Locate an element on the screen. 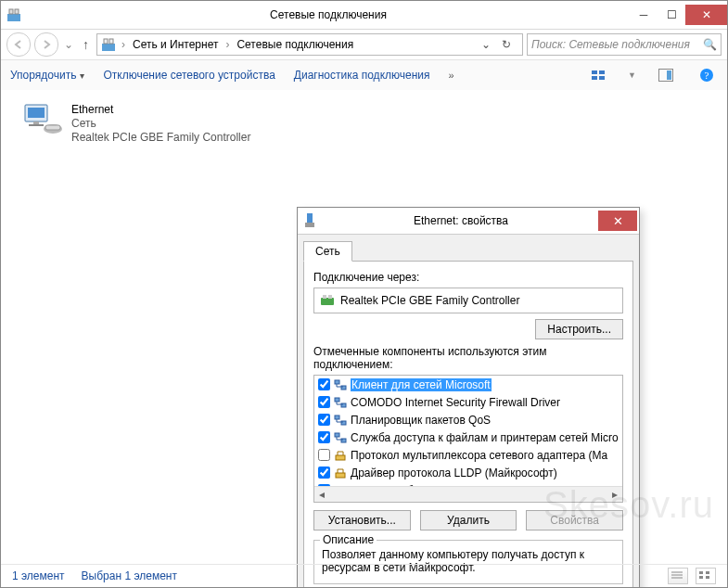 The width and height of the screenshot is (728, 588). diagnose-connection-button: Диагностика подключения is located at coordinates (362, 75).